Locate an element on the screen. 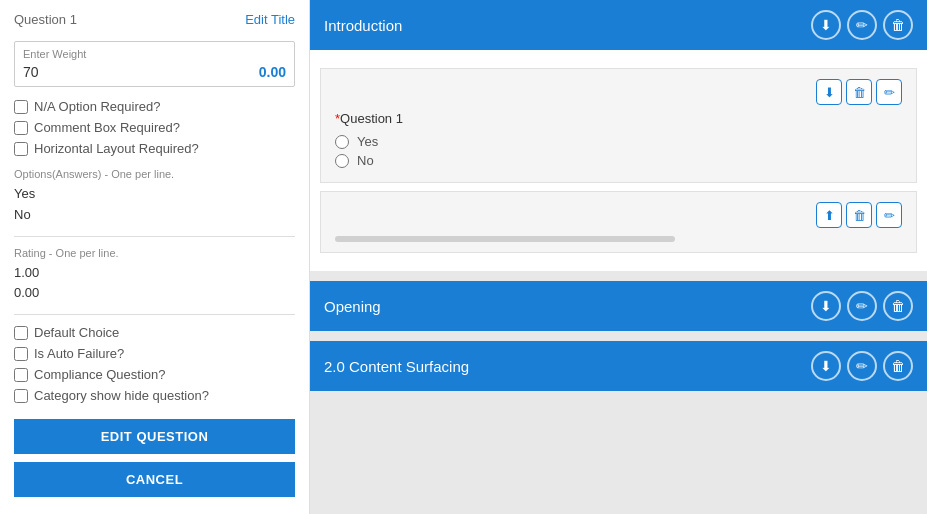 Image resolution: width=927 pixels, height=514 pixels. checkbox-compliance: Compliance Question? is located at coordinates (154, 374).